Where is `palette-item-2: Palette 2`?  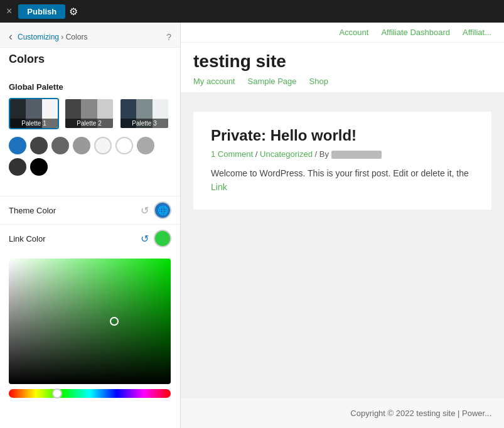
palette-item-2: Palette 2 is located at coordinates (89, 114).